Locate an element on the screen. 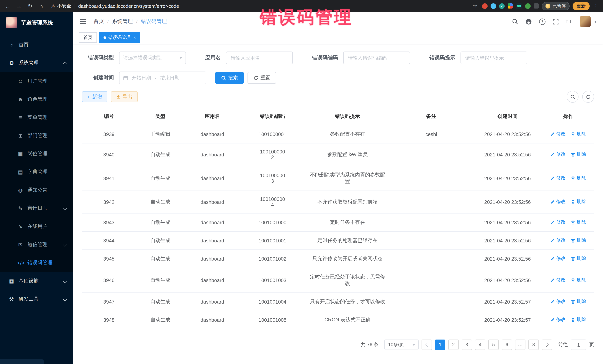  search-button: 搜索 is located at coordinates (230, 78).